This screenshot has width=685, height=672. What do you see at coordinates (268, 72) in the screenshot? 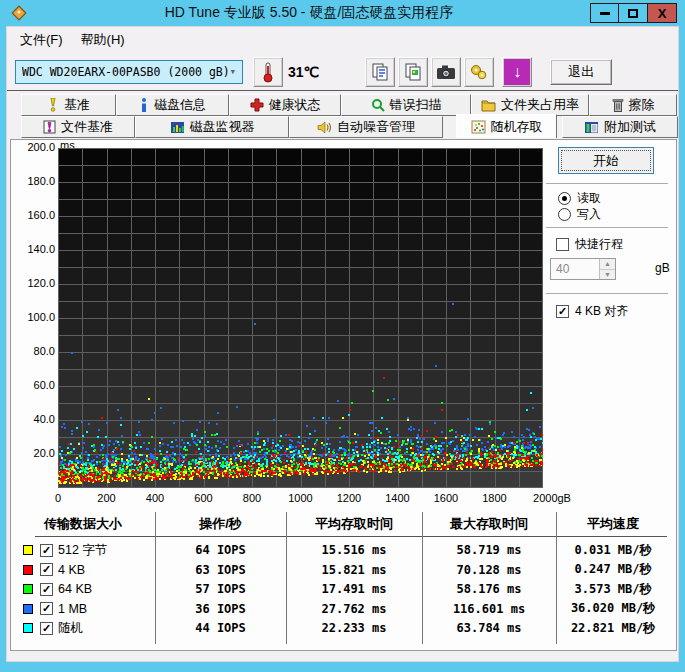
I see `thermometer-icon` at bounding box center [268, 72].